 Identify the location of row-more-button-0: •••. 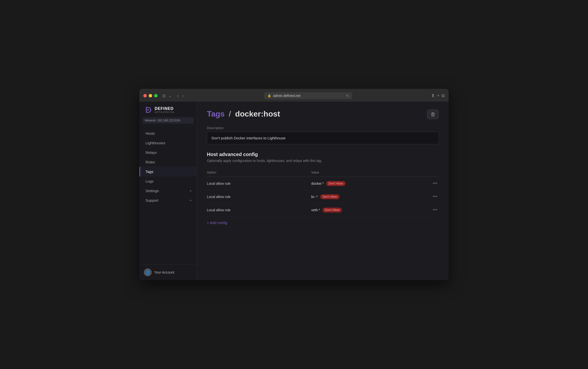
(435, 184).